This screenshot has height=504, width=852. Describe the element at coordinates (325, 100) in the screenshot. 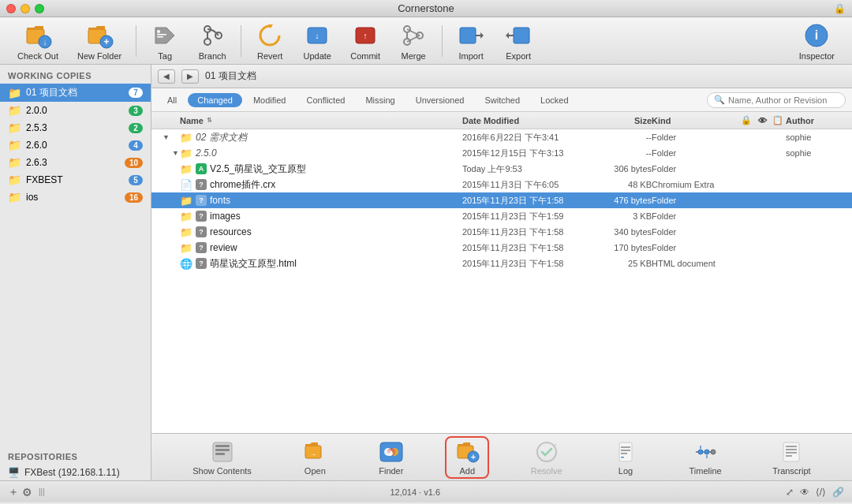

I see `tab-conflicted: Conflicted` at that location.